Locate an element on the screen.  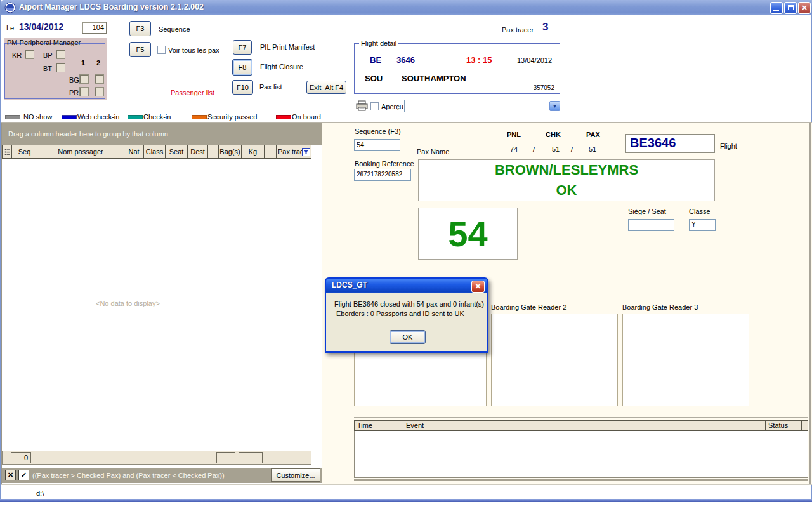
class-input: Y is located at coordinates (702, 225).